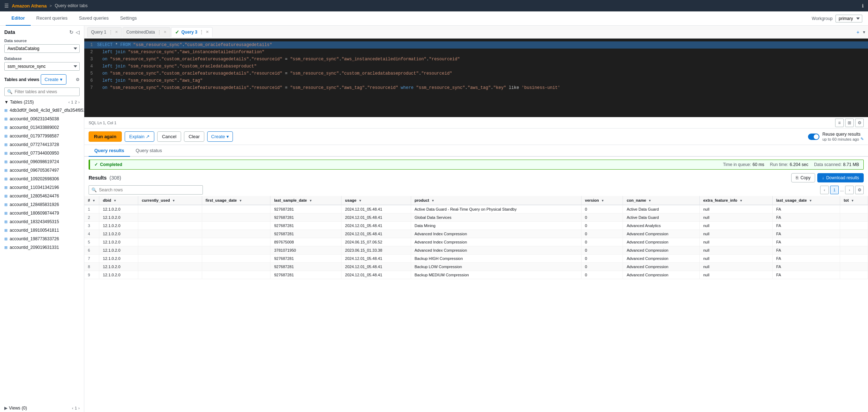  Describe the element at coordinates (376, 201) in the screenshot. I see `col-header-usage: usage ▼` at that location.